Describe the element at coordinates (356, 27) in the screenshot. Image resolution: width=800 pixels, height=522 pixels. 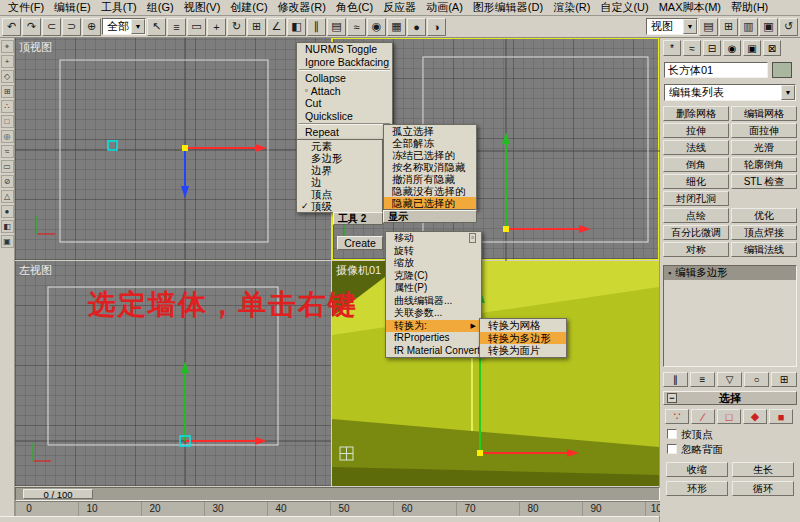
I see `curve-editor-icon: ≈` at that location.